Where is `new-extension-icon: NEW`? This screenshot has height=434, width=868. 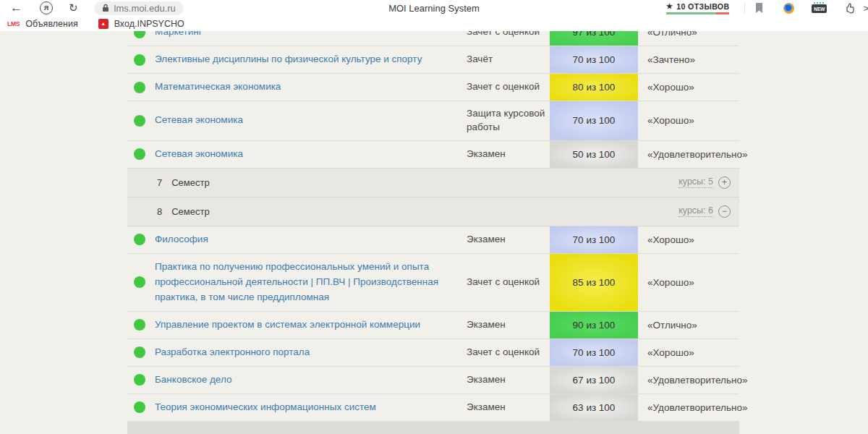
new-extension-icon: NEW is located at coordinates (819, 9).